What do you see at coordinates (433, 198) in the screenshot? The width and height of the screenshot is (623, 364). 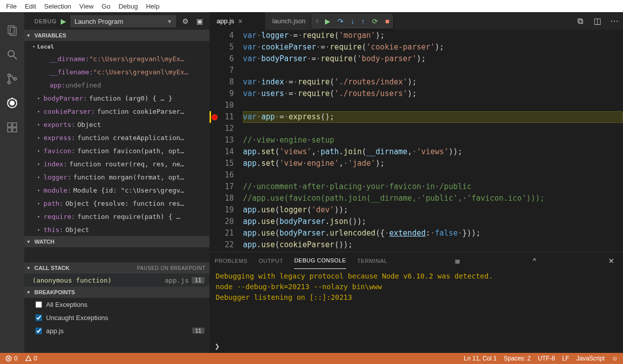 I see `code-line: //app.use(favicon(path.join(__dirname,·'…` at bounding box center [433, 198].